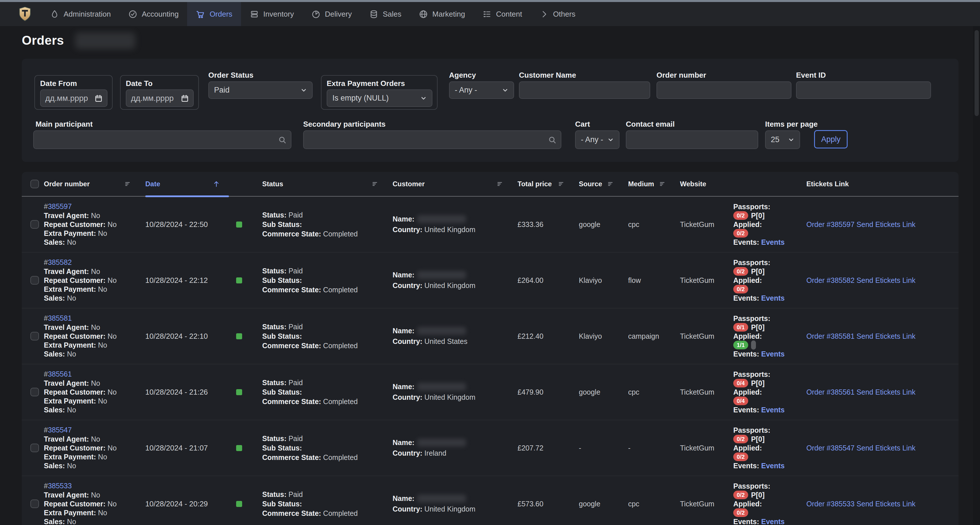 The image size is (980, 525). I want to click on shield-logo-icon, so click(25, 14).